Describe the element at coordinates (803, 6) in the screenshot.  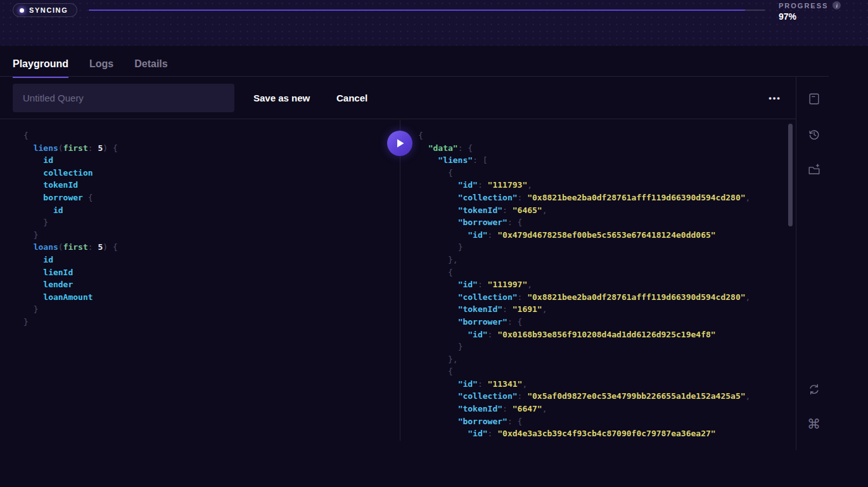
I see `progress-label: PROGRESS` at that location.